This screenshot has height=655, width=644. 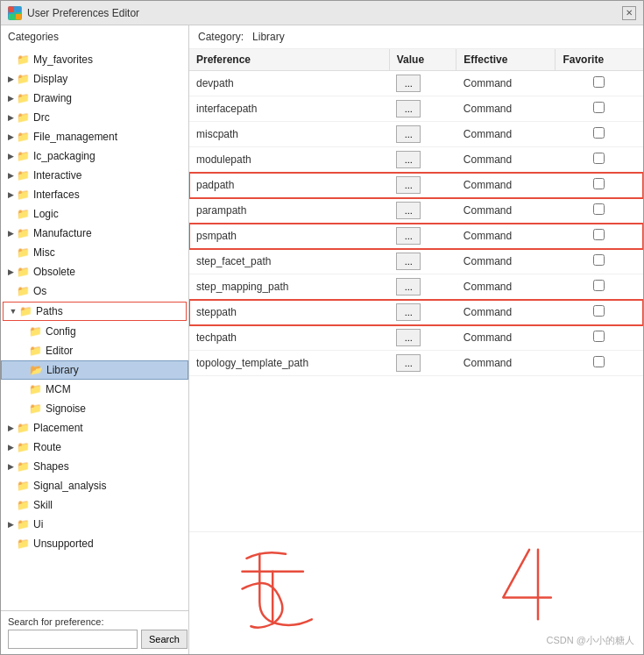 What do you see at coordinates (46, 214) in the screenshot?
I see `sidebar-item-label: Logic` at bounding box center [46, 214].